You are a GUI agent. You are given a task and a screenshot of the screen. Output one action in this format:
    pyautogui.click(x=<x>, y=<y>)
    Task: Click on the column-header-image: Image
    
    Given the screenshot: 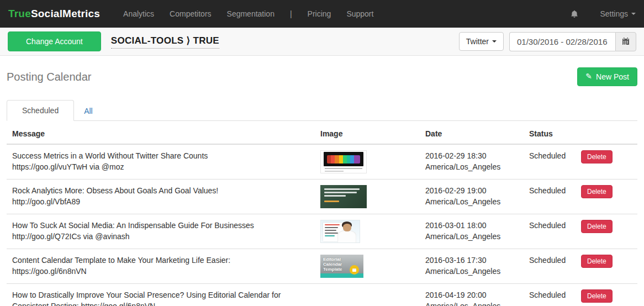 What is the action you would take?
    pyautogui.click(x=367, y=134)
    